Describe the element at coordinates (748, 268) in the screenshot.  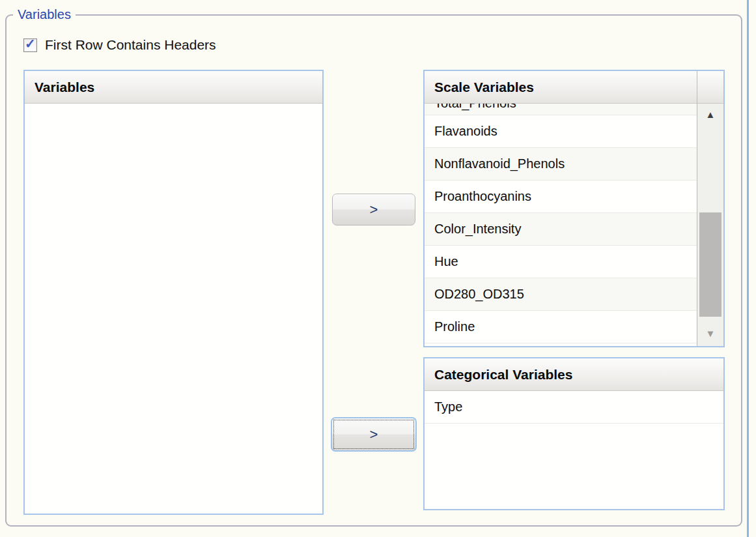
I see `right-panel-edge` at that location.